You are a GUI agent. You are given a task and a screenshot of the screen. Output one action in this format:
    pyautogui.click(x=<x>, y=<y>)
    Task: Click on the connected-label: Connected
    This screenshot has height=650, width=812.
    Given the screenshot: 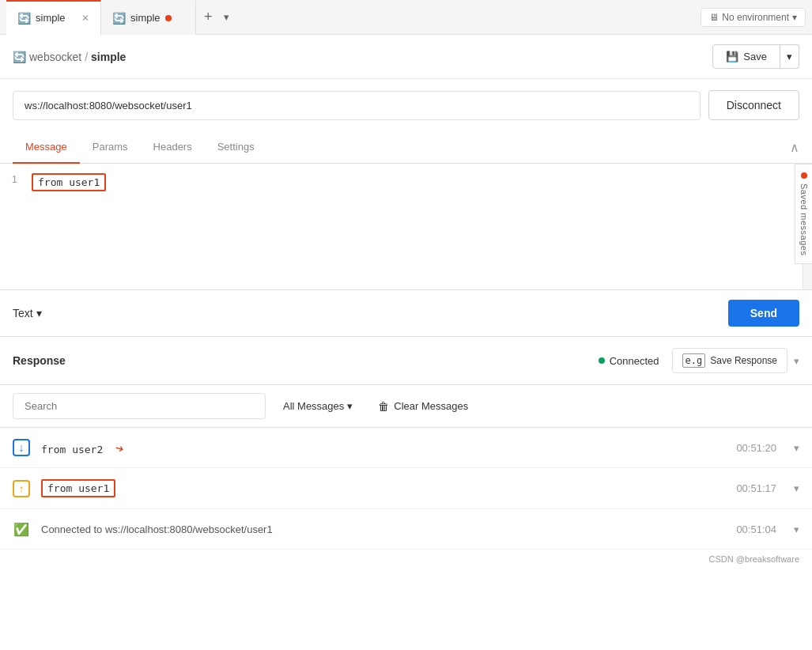 What is the action you would take?
    pyautogui.click(x=634, y=361)
    